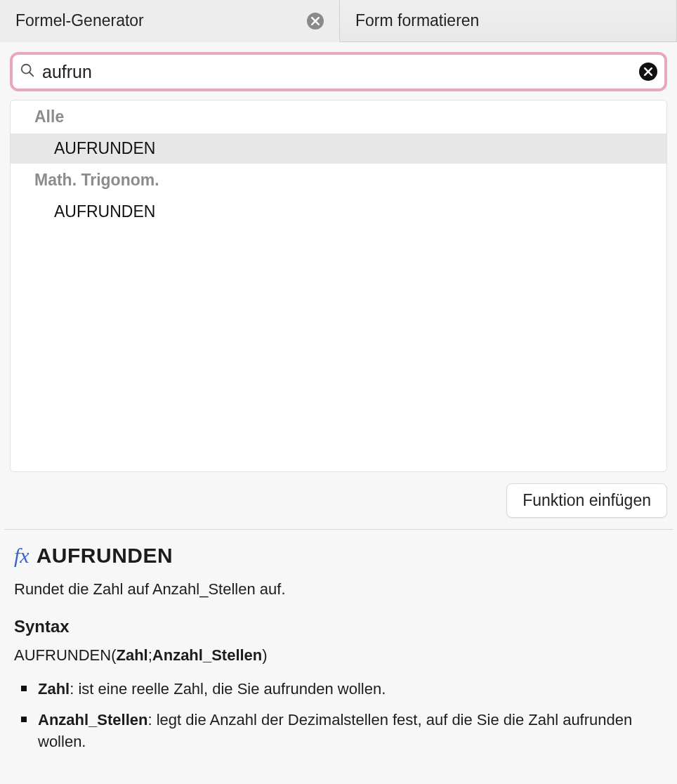 This screenshot has width=677, height=784. I want to click on fx-icon: fx, so click(22, 556).